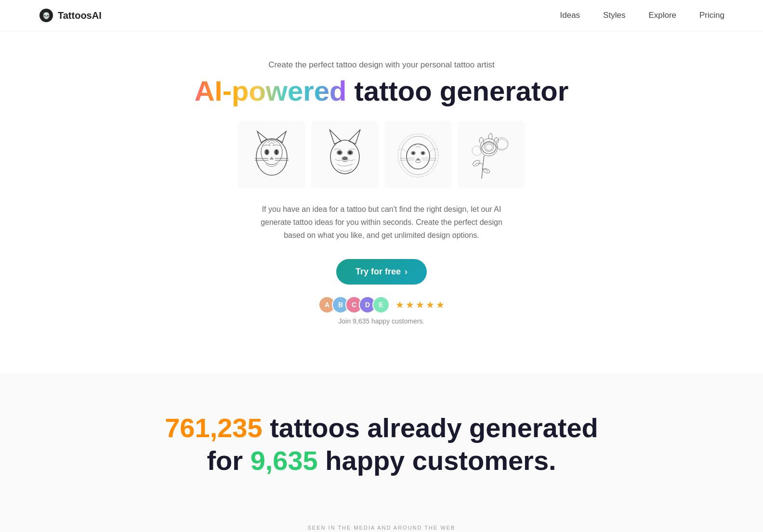  Describe the element at coordinates (662, 15) in the screenshot. I see `nav-explore: Explore` at that location.